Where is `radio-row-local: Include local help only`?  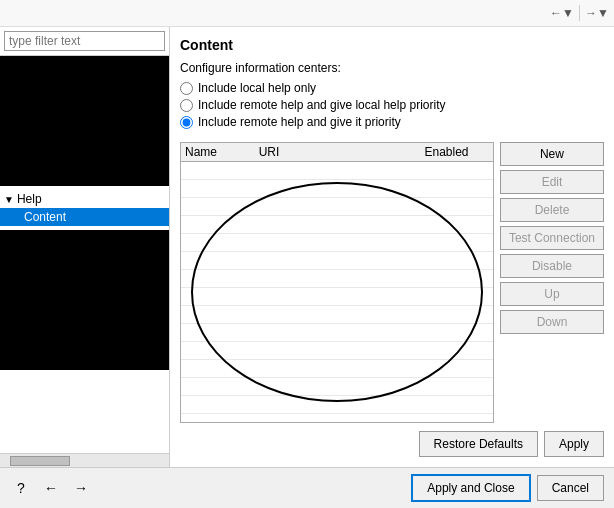
radio-row-local: Include local help only is located at coordinates (392, 88).